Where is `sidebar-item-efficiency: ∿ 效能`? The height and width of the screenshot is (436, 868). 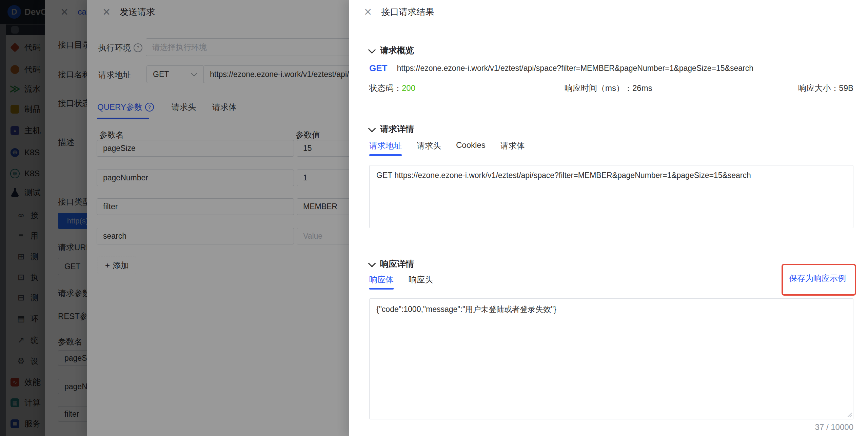 sidebar-item-efficiency: ∿ 效能 is located at coordinates (26, 382).